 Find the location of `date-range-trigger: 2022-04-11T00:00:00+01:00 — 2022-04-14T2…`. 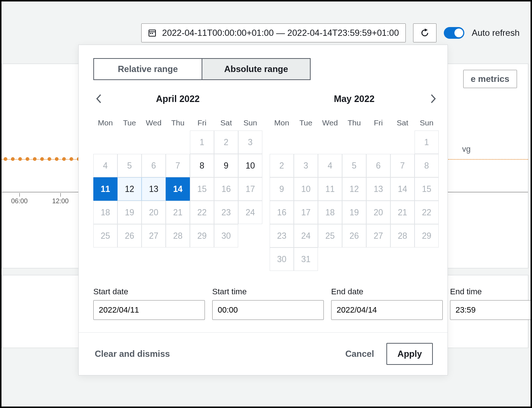

date-range-trigger: 2022-04-11T00:00:00+01:00 — 2022-04-14T2… is located at coordinates (274, 33).